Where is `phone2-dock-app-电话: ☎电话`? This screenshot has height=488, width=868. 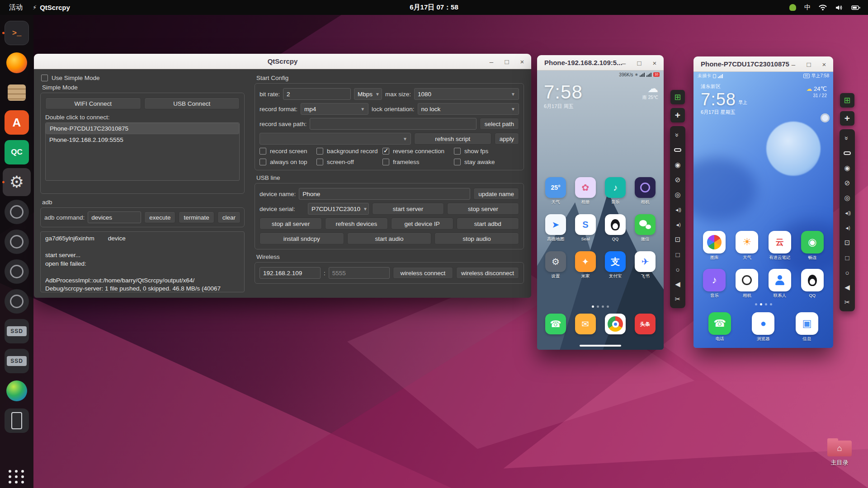
phone2-dock-app-电话: ☎电话 is located at coordinates (720, 327).